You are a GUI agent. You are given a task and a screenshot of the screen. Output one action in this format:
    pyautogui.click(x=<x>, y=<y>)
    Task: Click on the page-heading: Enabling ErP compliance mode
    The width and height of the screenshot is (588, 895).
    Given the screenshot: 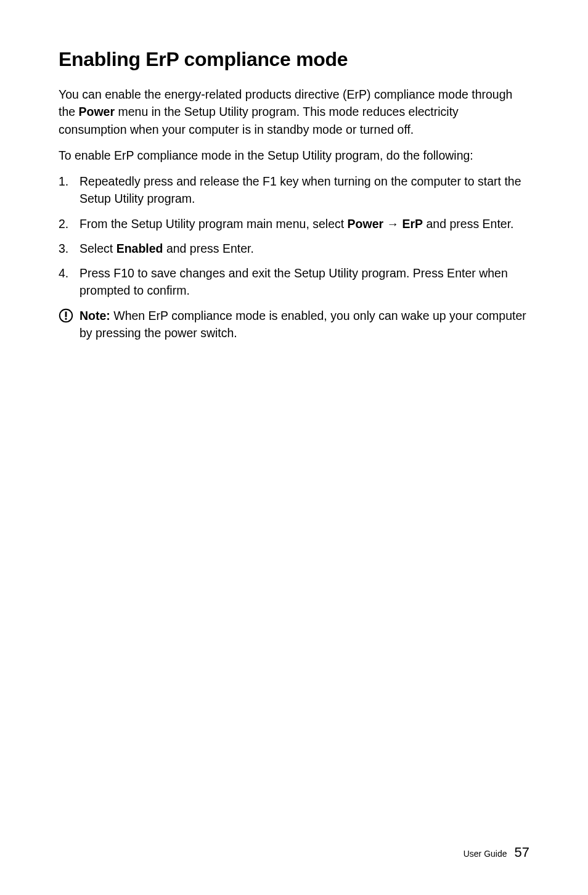 What is the action you would take?
    pyautogui.click(x=294, y=59)
    